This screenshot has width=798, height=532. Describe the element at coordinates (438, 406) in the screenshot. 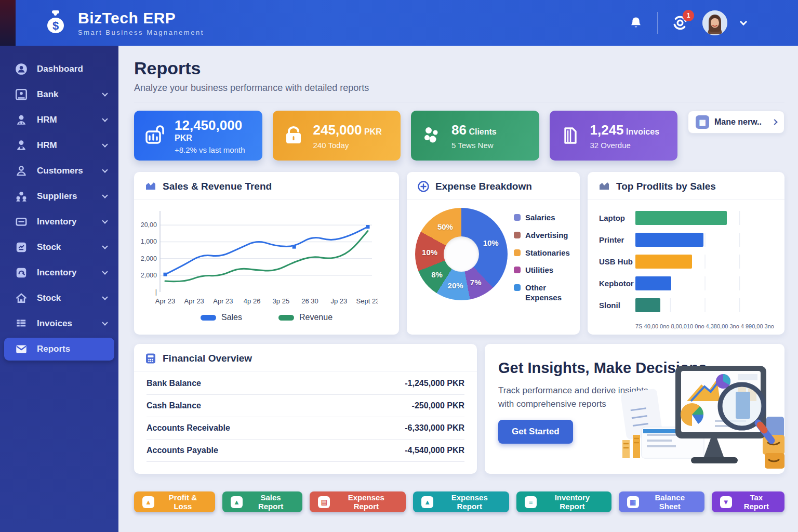

I see `financial-value: -250,000 PKR` at that location.